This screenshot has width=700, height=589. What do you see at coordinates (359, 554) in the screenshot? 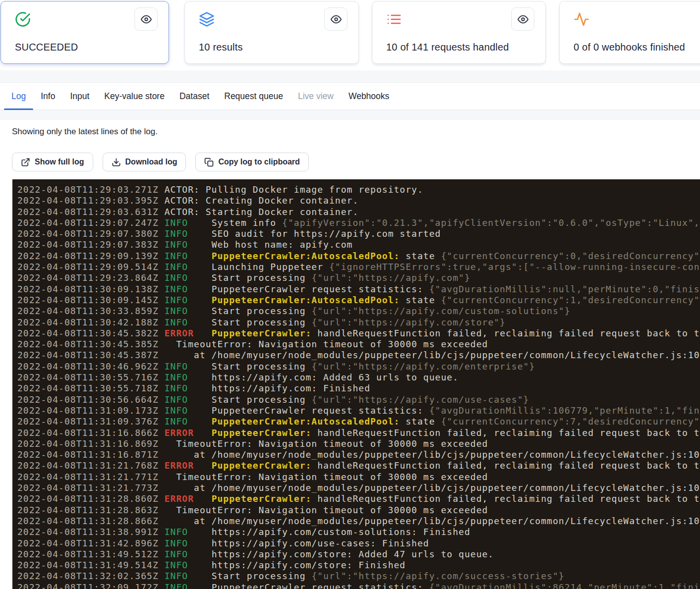
I see `log-line: 2022-04-08T11:31:49.512Z INFO https://ap…` at bounding box center [359, 554].